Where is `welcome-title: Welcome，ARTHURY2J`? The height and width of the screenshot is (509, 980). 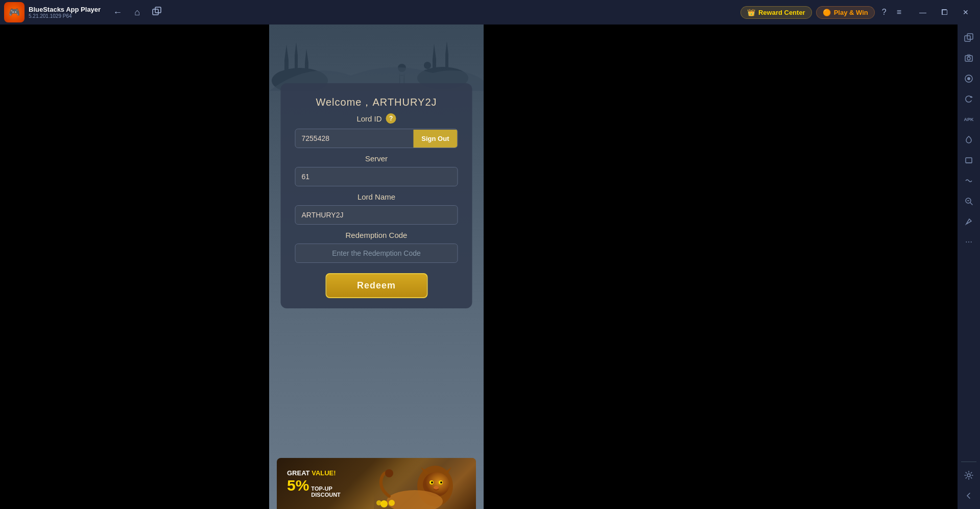
welcome-title: Welcome，ARTHURY2J is located at coordinates (376, 102).